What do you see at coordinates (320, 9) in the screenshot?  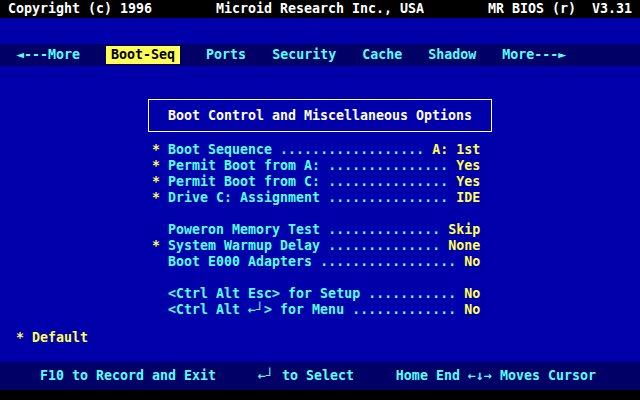 I see `vendor-text: Microid Research Inc., USA` at bounding box center [320, 9].